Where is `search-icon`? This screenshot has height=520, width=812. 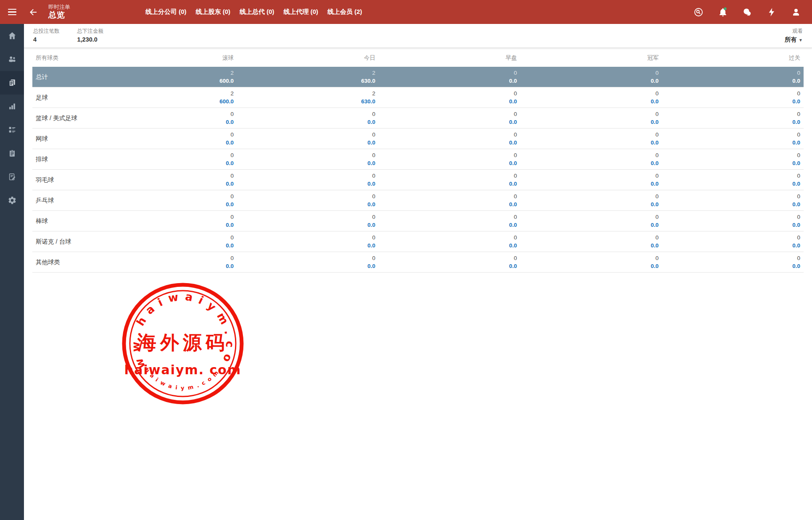
search-icon is located at coordinates (699, 12).